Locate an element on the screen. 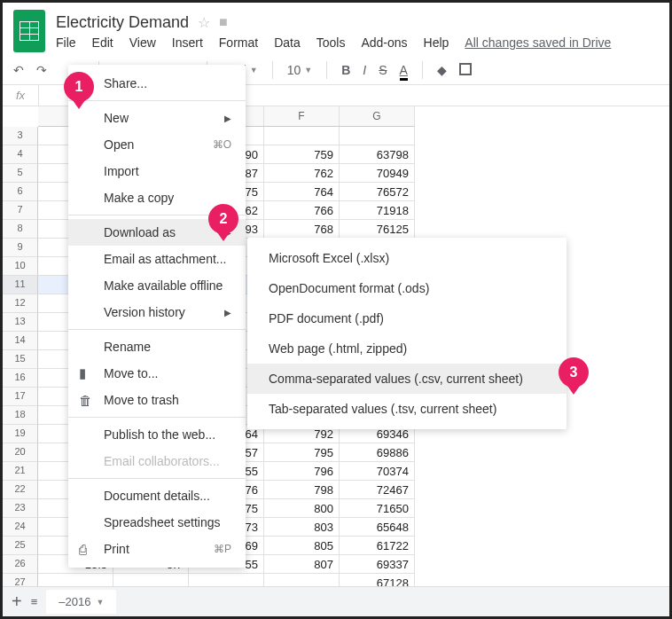 The width and height of the screenshot is (672, 619). row-header: 23 is located at coordinates (20, 509).